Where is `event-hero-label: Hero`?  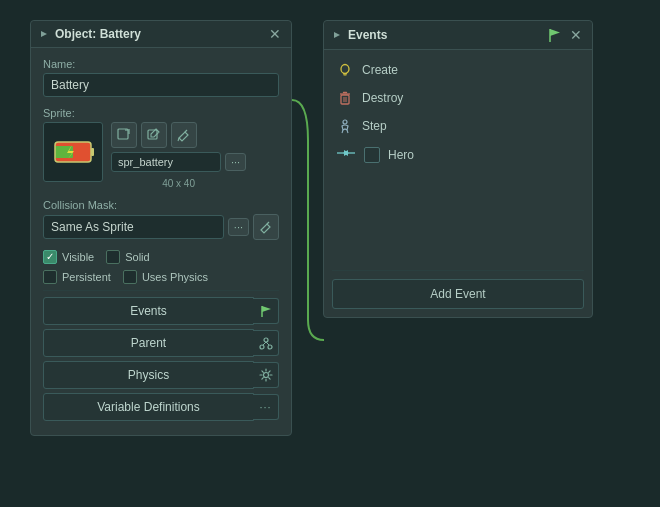
event-hero-label: Hero is located at coordinates (401, 155).